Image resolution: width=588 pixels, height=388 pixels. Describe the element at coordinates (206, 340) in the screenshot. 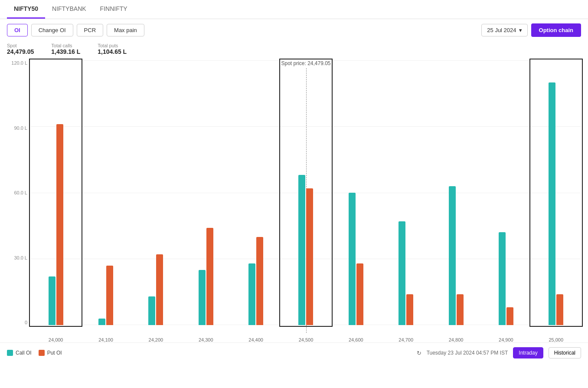

I see `x-axis-label: 24,300` at that location.